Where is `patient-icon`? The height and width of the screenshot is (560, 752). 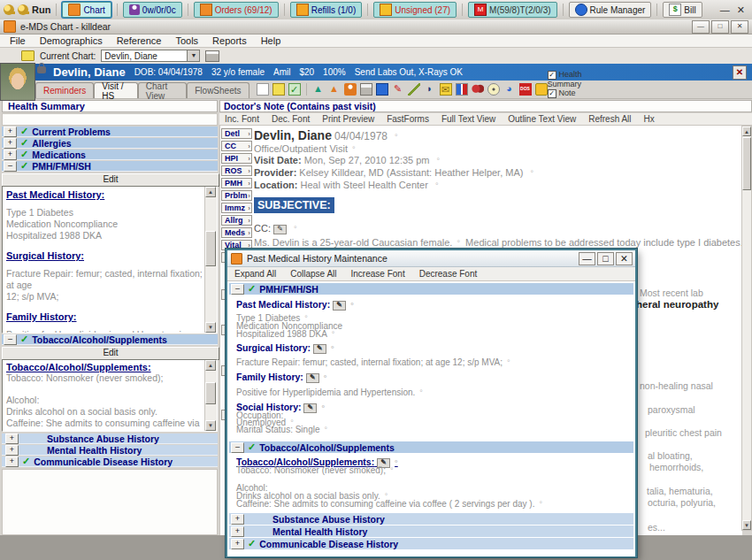 patient-icon is located at coordinates (350, 89).